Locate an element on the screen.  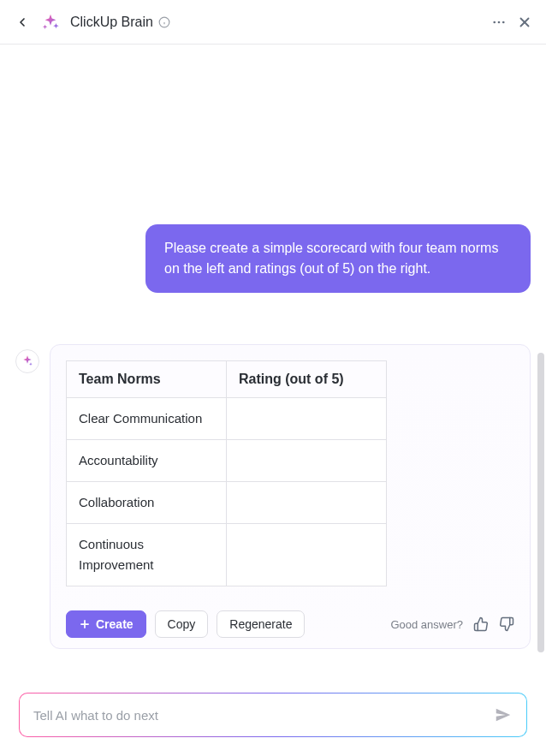
create-label: Create is located at coordinates (115, 624).